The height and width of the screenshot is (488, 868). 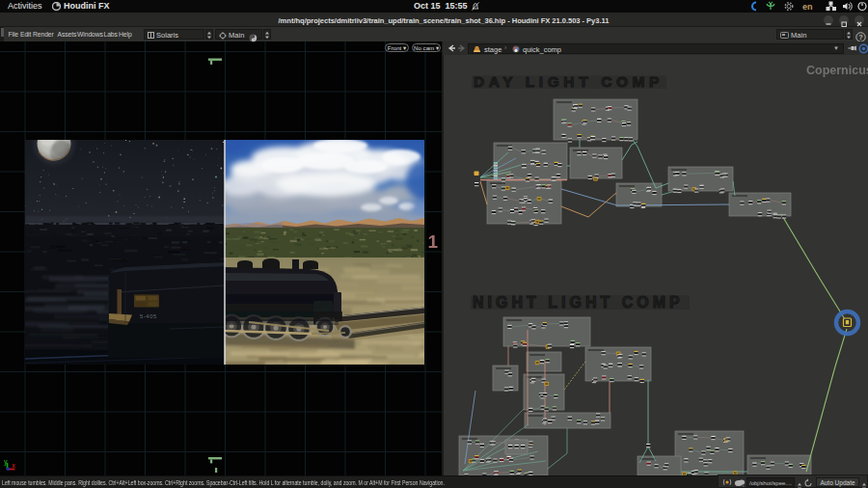 I want to click on svg-text: x, so click(x=14, y=465).